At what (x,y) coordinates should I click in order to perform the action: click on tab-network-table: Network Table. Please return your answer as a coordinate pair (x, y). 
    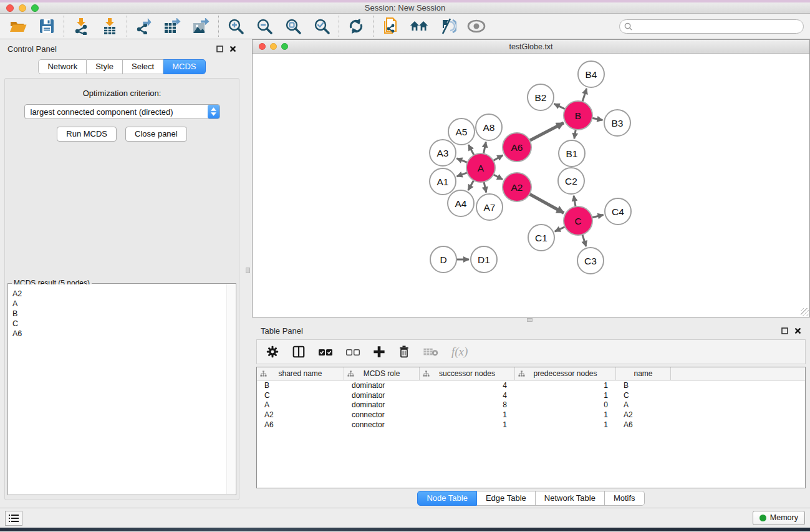
    Looking at the image, I should click on (570, 498).